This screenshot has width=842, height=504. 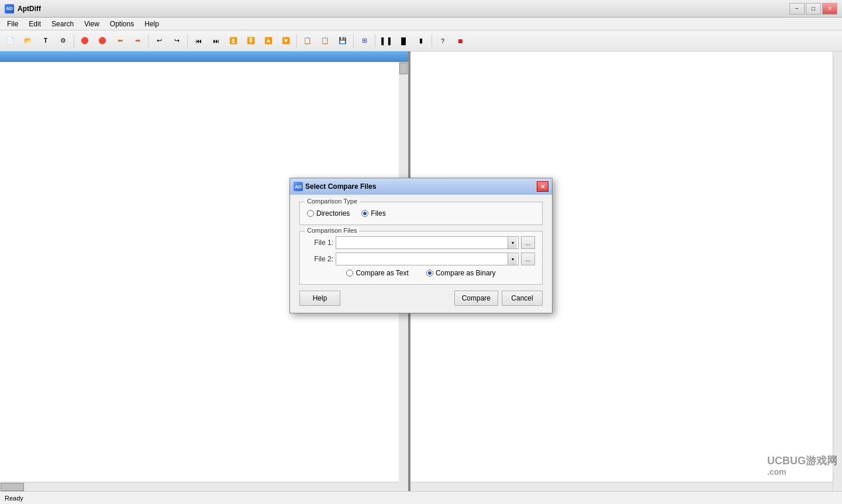 What do you see at coordinates (421, 298) in the screenshot?
I see `dialog-buttons: Help Compare Cancel` at bounding box center [421, 298].